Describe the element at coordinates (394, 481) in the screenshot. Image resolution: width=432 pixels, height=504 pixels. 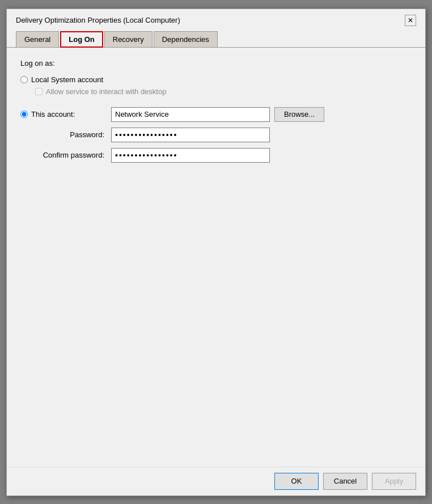
I see `apply-button: Apply` at that location.